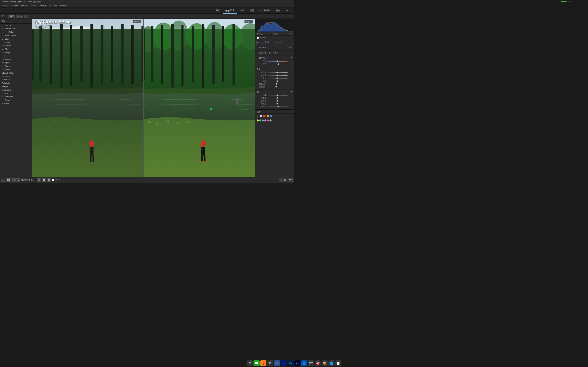  Describe the element at coordinates (258, 42) in the screenshot. I see `grid-tool-icon: ⊞` at that location.